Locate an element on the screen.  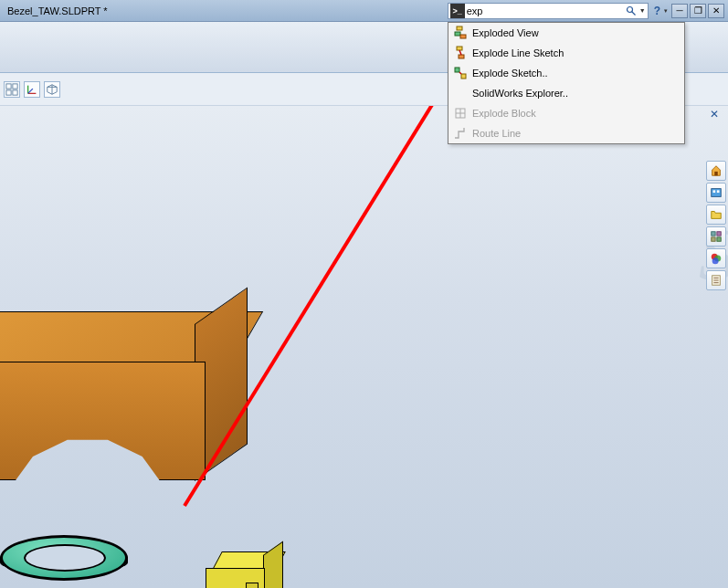
dropdown-item-label: SolidWorks Explorer.. is located at coordinates (578, 93).